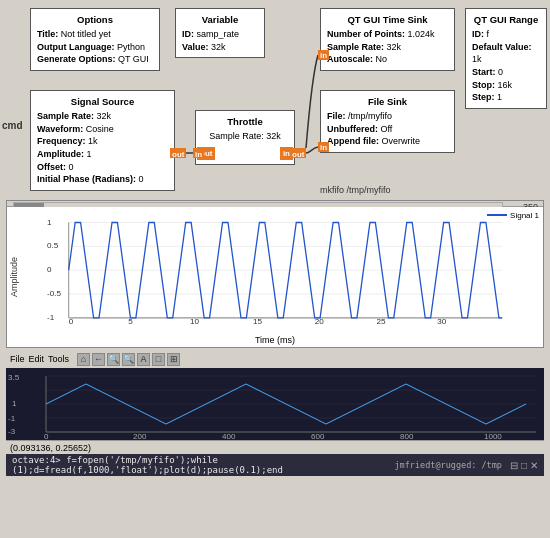 The width and height of the screenshot is (550, 538). What do you see at coordinates (245, 138) in the screenshot?
I see `throttle-block: Throttle Sample Rate: 32k out in` at bounding box center [245, 138].